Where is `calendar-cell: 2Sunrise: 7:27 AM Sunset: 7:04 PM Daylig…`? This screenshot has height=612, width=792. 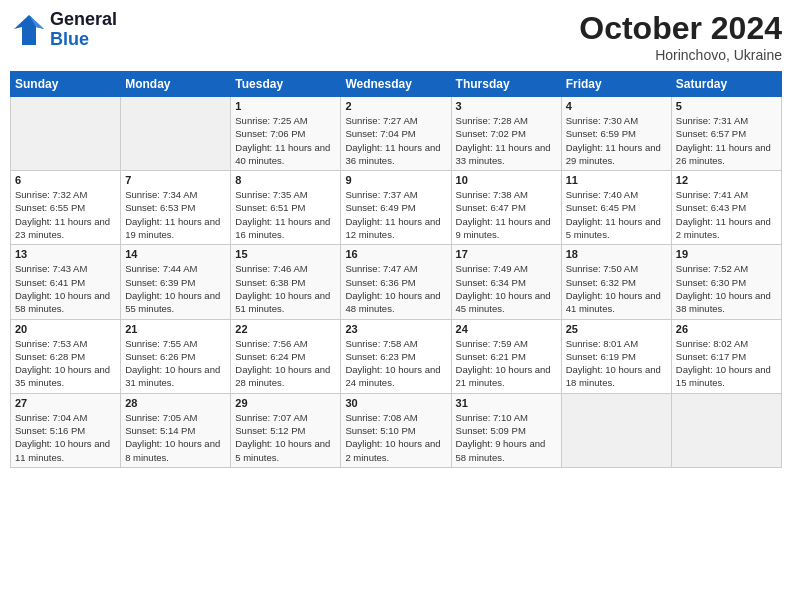
calendar-cell: 2Sunrise: 7:27 AM Sunset: 7:04 PM Daylig… is located at coordinates (396, 134).